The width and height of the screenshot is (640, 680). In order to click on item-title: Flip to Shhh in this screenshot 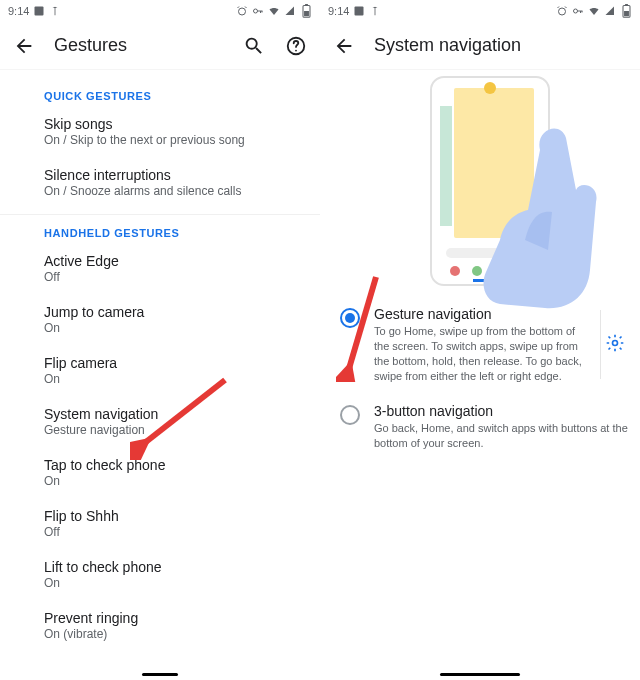, I will do `click(160, 516)`.